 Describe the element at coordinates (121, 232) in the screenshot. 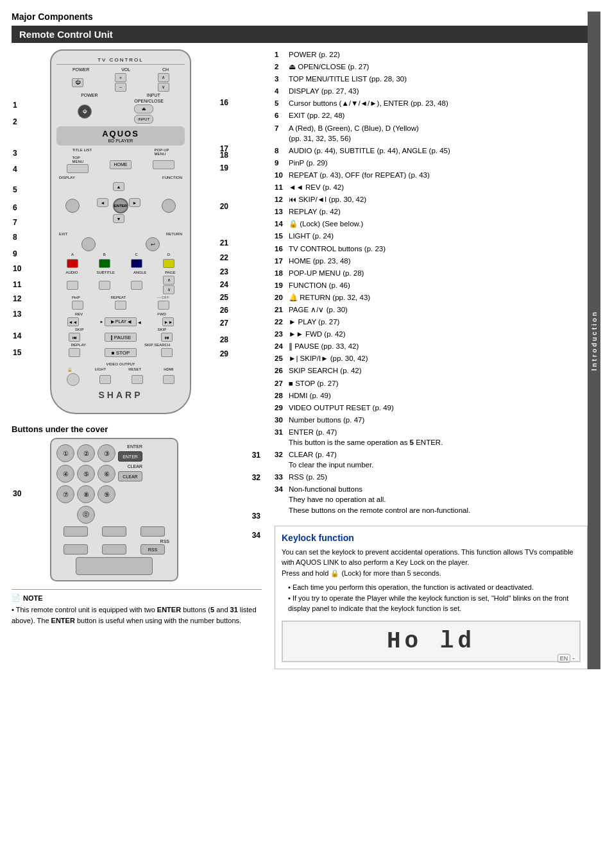

I see `remote-body: TV CONTROL POWER VOL CH ⏻ +` at that location.